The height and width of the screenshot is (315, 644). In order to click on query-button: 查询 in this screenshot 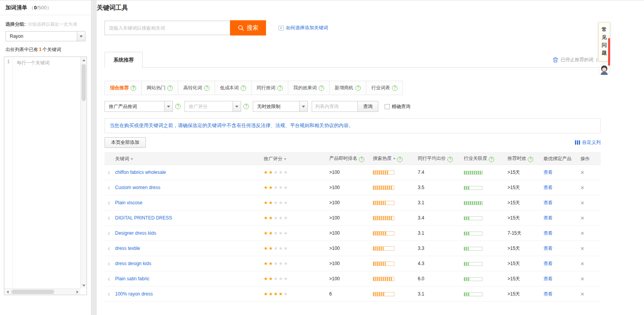, I will do `click(368, 106)`.